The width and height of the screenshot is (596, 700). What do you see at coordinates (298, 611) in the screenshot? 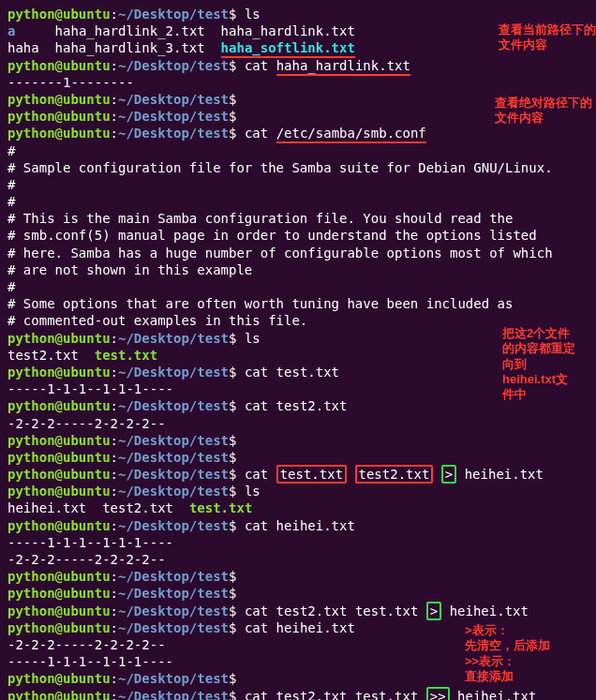
I see `terminal-line-redirect2: python@ubuntu:~/Desktop/test$ cat test2.…` at bounding box center [298, 611].